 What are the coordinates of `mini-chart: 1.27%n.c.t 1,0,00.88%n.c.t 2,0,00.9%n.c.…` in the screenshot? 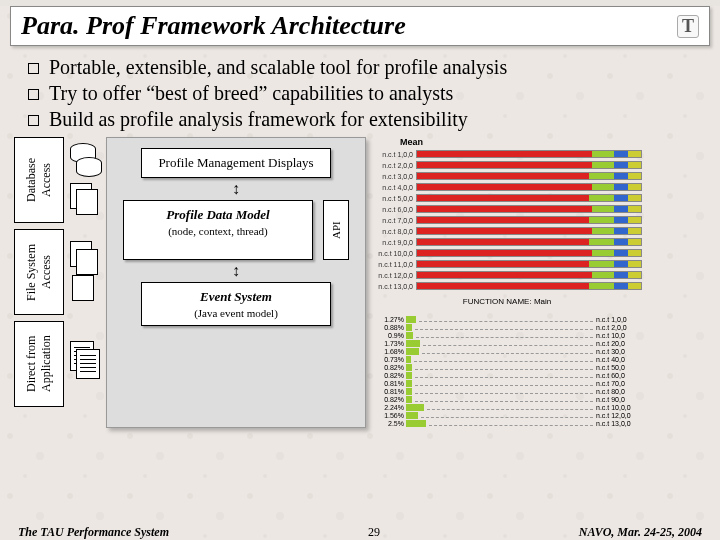 It's located at (507, 372).